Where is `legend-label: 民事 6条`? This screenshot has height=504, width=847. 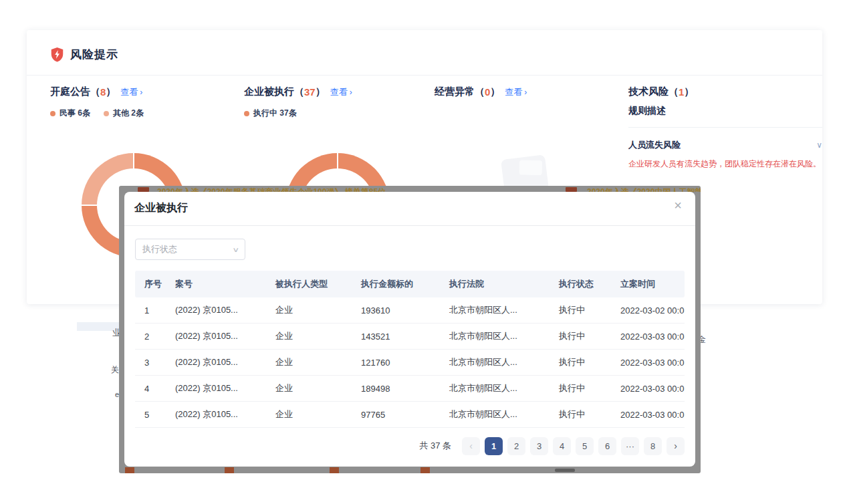
legend-label: 民事 6条 is located at coordinates (75, 114).